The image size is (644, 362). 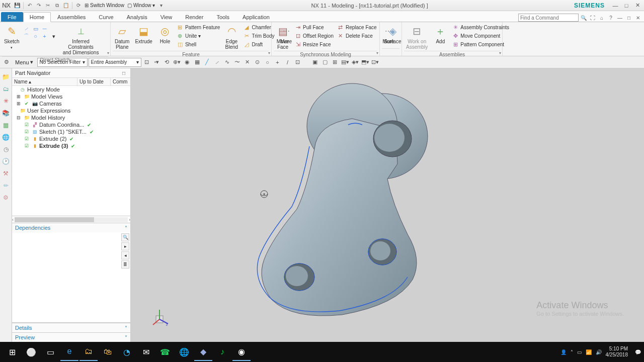 I want to click on start-button: ⊞, so click(x=12, y=352).